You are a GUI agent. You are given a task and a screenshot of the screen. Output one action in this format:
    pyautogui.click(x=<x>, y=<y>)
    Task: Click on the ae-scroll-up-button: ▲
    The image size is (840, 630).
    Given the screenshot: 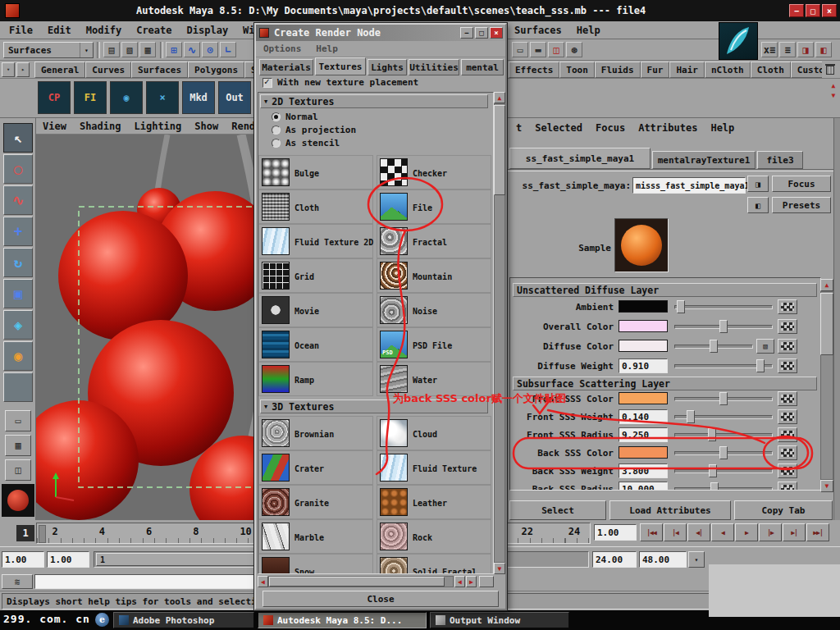 What is the action you would take?
    pyautogui.click(x=827, y=285)
    